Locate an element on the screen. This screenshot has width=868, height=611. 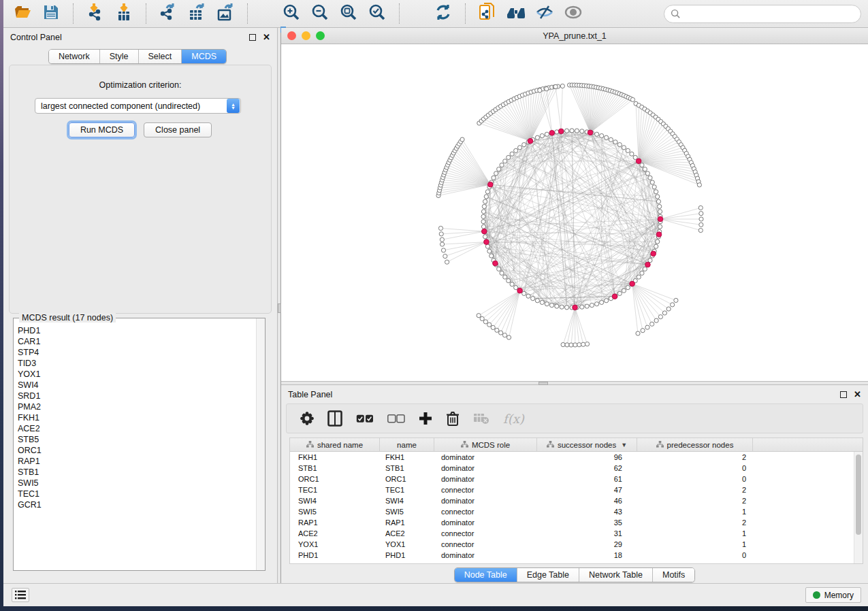
result-list-item: CAR1 is located at coordinates (137, 342).